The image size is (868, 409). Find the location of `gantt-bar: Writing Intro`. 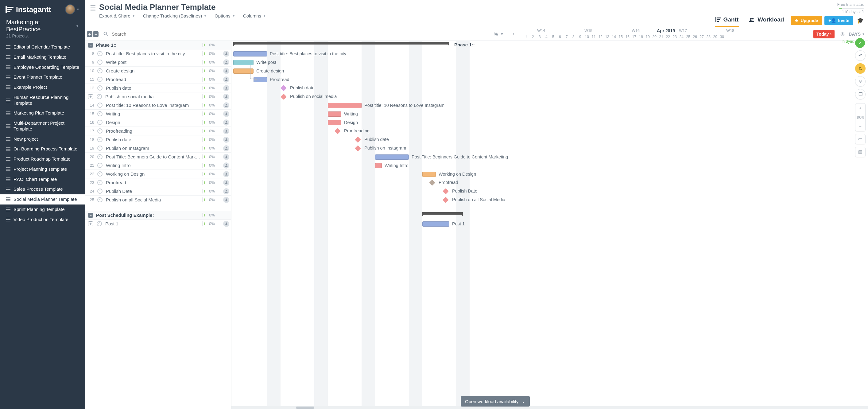

gantt-bar: Writing Intro is located at coordinates (378, 166).